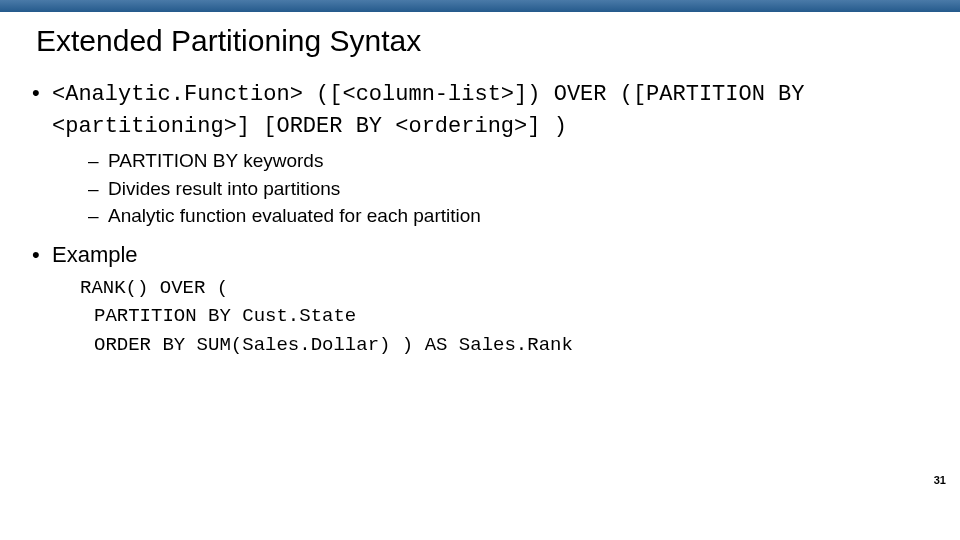  Describe the element at coordinates (508, 346) in the screenshot. I see `example-line-3: ORDER BY SUM(Sales.Dollar) ) AS Sales.Ra…` at that location.